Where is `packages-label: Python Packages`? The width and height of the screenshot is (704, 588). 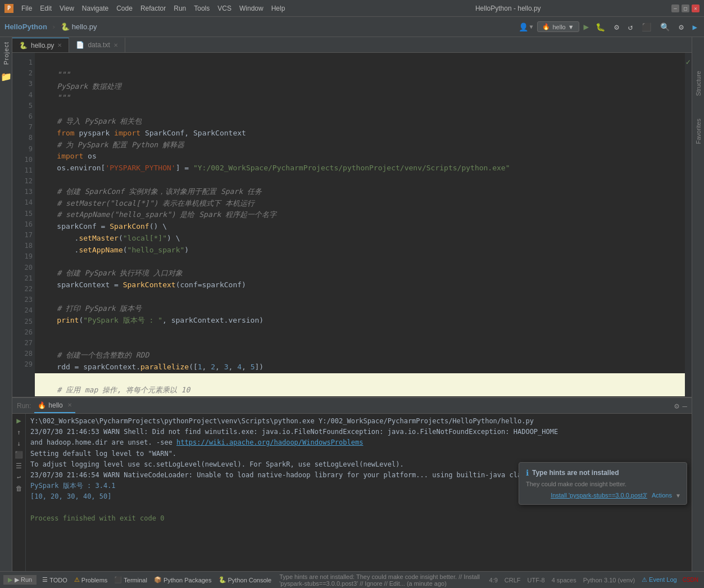 packages-label: Python Packages is located at coordinates (188, 580).